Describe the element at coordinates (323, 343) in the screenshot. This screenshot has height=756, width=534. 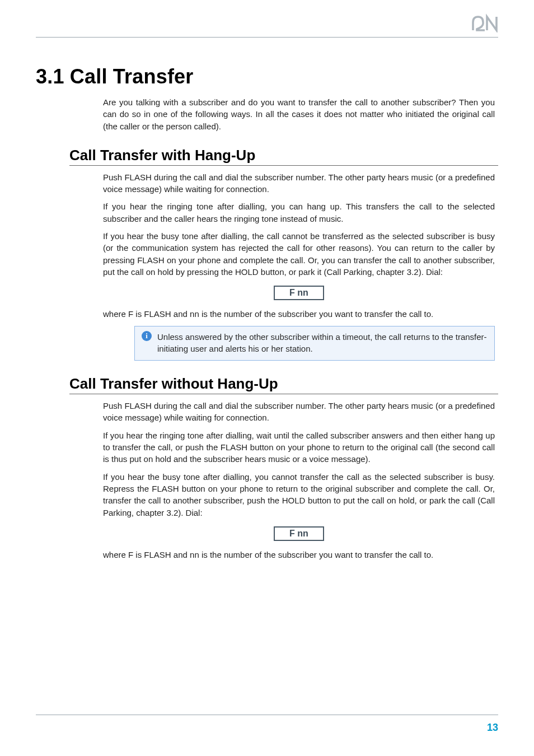
I see `info-text: Unless answered by the other subscriber …` at that location.